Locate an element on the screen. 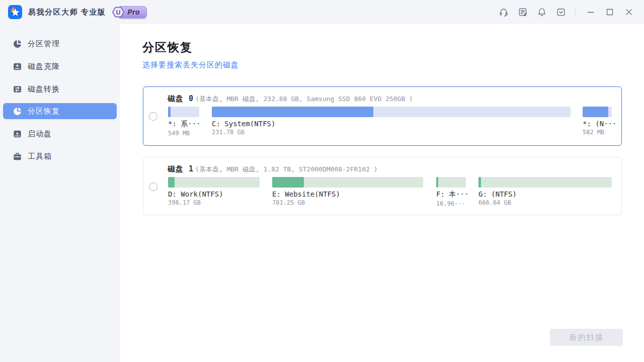  svg-text: U is located at coordinates (119, 13).